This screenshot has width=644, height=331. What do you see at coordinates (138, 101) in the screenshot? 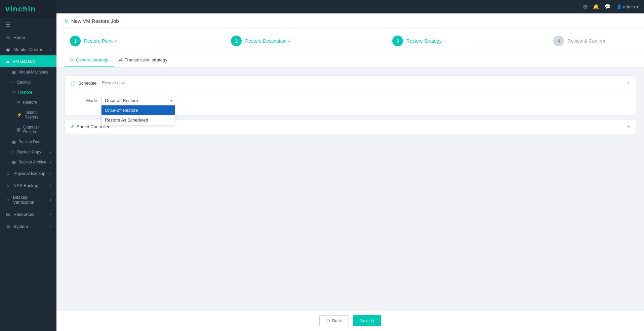
I see `mode-select: Once-off Restore ▾` at bounding box center [138, 101].